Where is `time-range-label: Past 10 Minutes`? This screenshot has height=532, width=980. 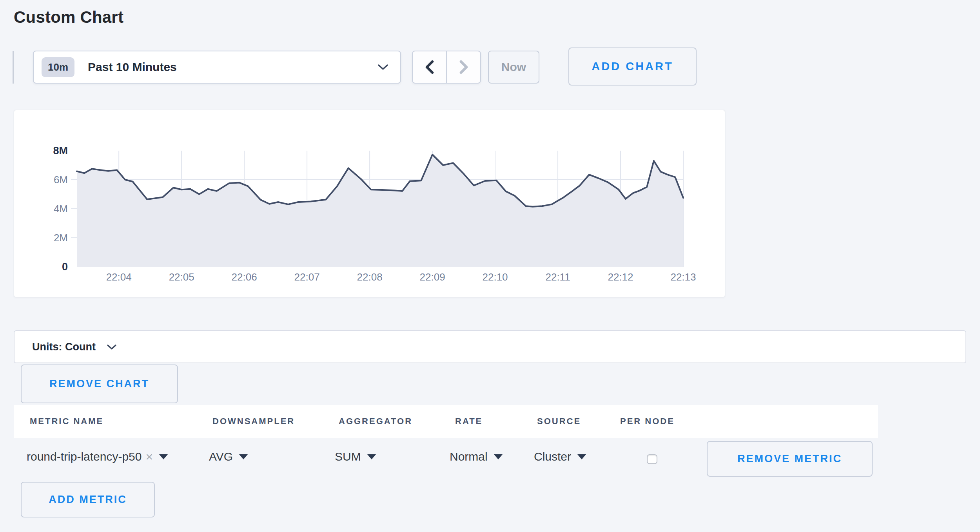 time-range-label: Past 10 Minutes is located at coordinates (132, 67).